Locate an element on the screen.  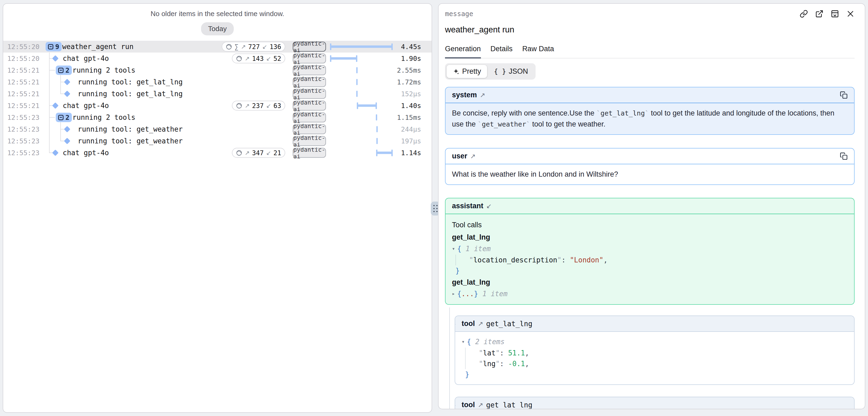
json-expand-toggle: ▾{ 1 item is located at coordinates (650, 249).